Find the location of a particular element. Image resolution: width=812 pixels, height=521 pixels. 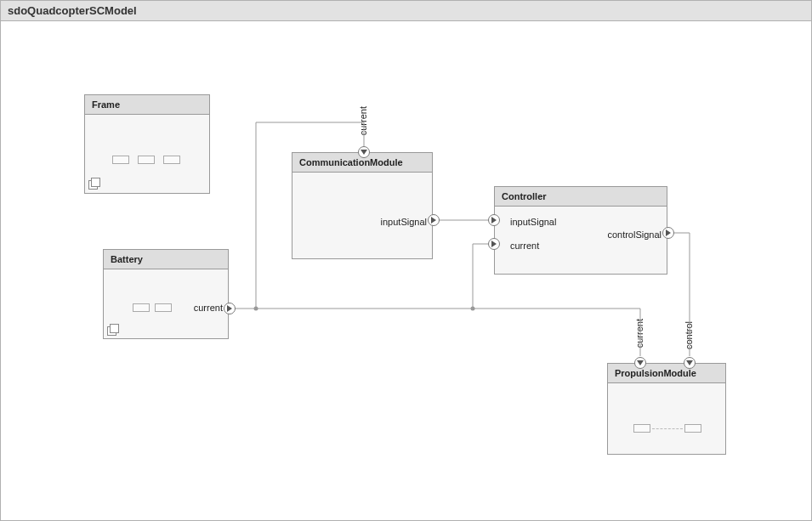

window-title: sdoQuadcopterSCModel is located at coordinates (406, 11).